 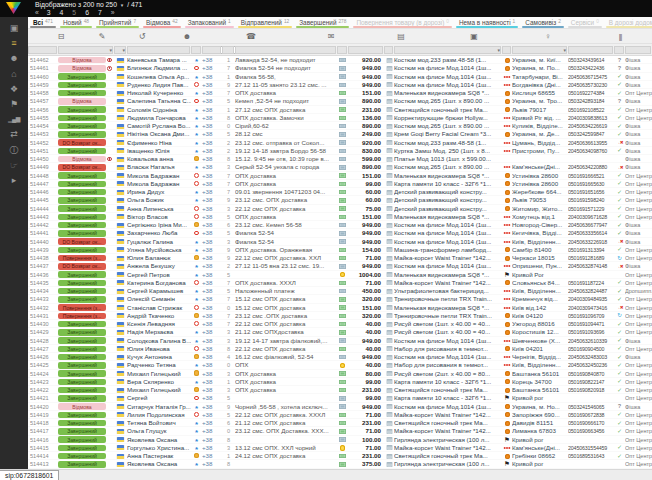 I want to click on video-icon: ▸, so click(x=14, y=180).